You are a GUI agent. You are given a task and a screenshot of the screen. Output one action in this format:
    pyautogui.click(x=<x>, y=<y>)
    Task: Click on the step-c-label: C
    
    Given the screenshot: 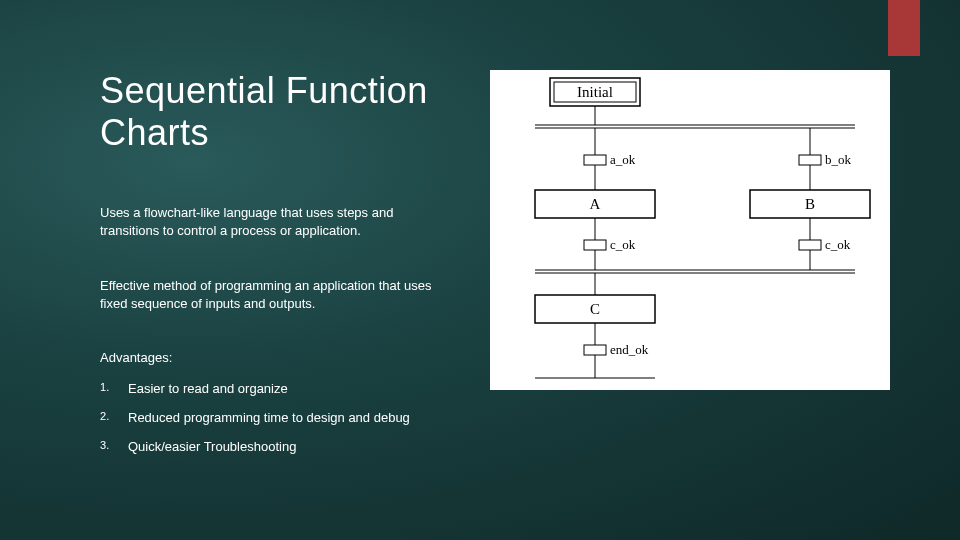 What is the action you would take?
    pyautogui.click(x=595, y=309)
    